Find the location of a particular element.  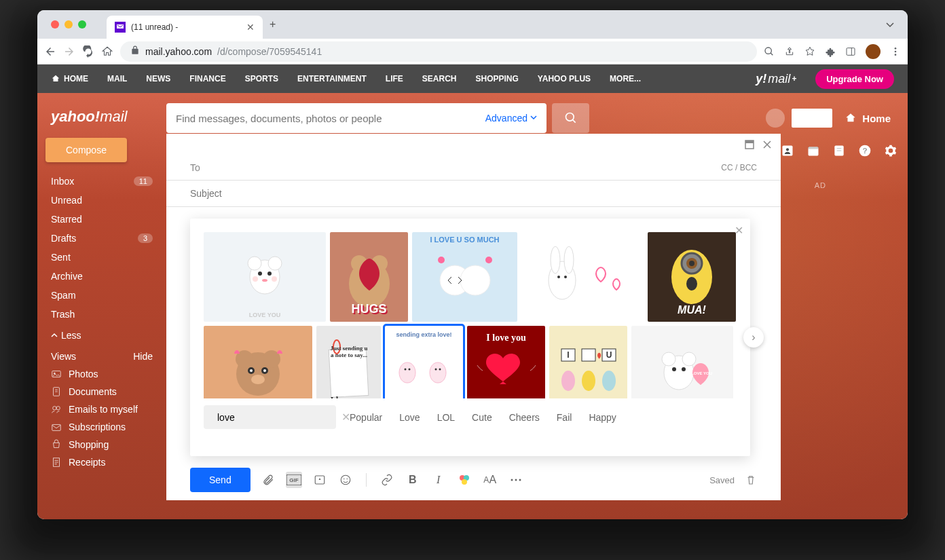

ynav-entertainment: ENTERTAINMENT is located at coordinates (332, 79).